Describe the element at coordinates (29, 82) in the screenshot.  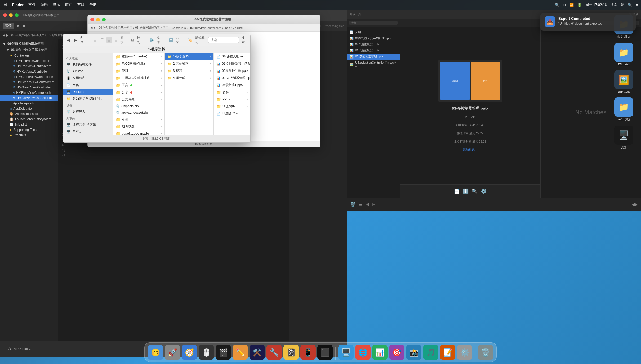
I see `nav-hmgreen-m1: M HMGreenViewController.m` at that location.